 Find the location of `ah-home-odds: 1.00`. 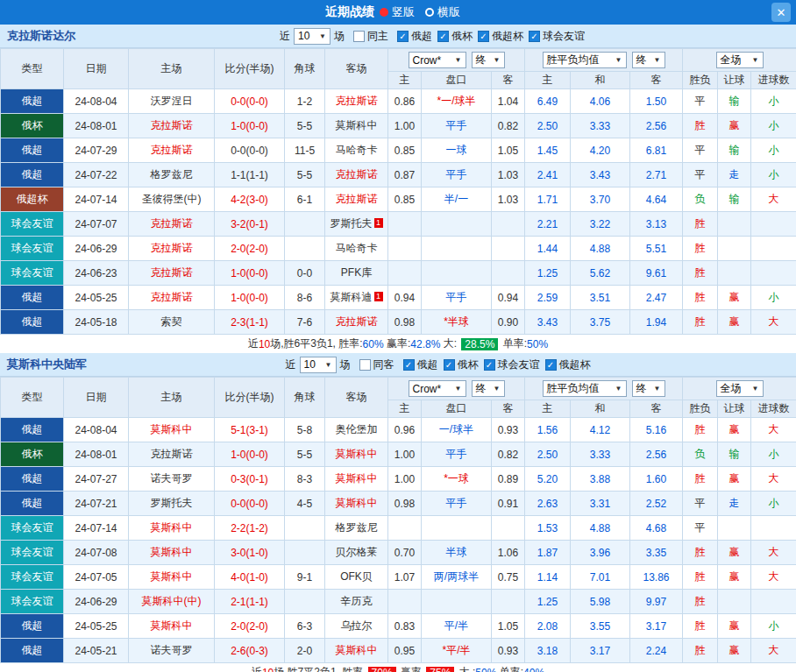

ah-home-odds: 1.00 is located at coordinates (405, 479).